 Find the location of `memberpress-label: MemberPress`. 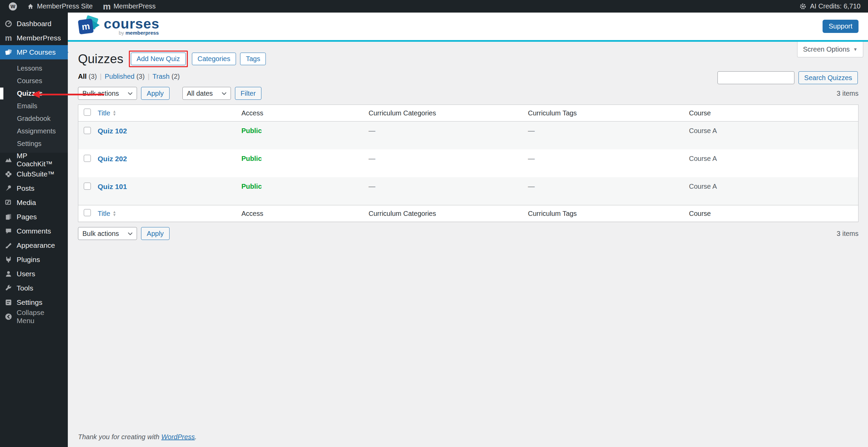

memberpress-label: MemberPress is located at coordinates (135, 6).